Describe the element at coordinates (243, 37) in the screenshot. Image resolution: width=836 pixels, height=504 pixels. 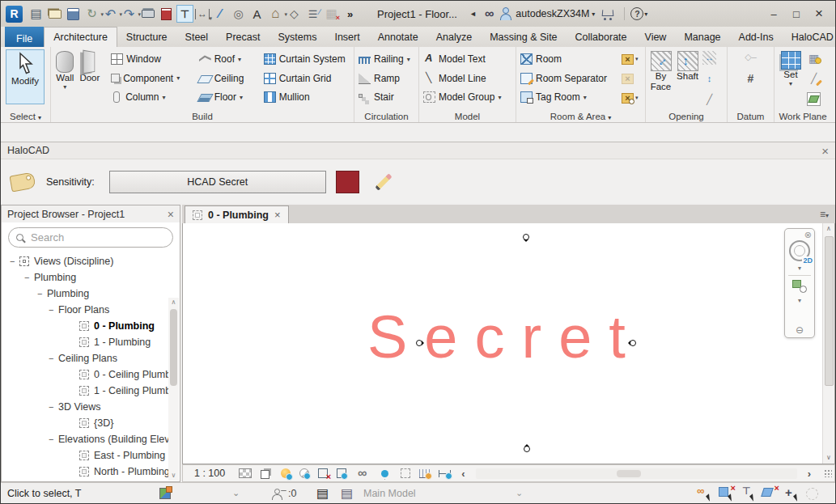
I see `ribbon-tab: Precast` at that location.